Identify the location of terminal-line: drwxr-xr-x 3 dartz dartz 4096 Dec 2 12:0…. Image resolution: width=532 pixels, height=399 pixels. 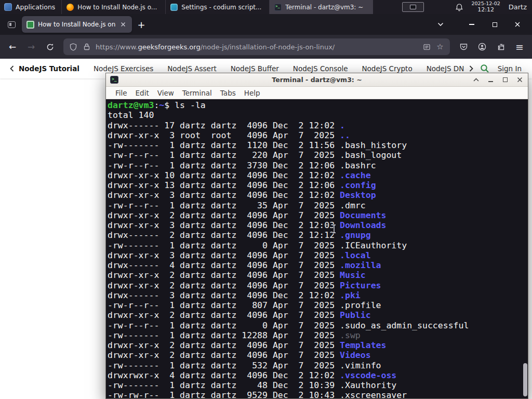
(318, 225).